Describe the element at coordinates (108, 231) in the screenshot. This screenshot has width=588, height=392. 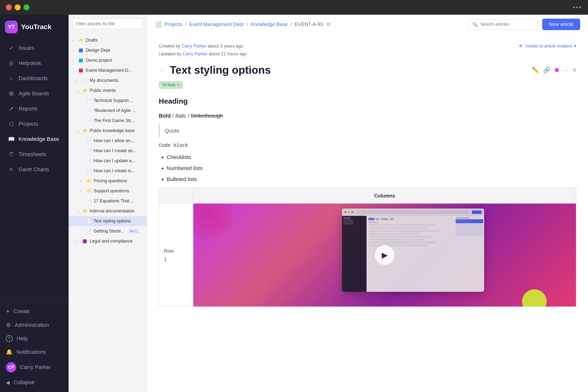
I see `tree-item-getting-started: 📄 Getting Starte... in r...` at that location.